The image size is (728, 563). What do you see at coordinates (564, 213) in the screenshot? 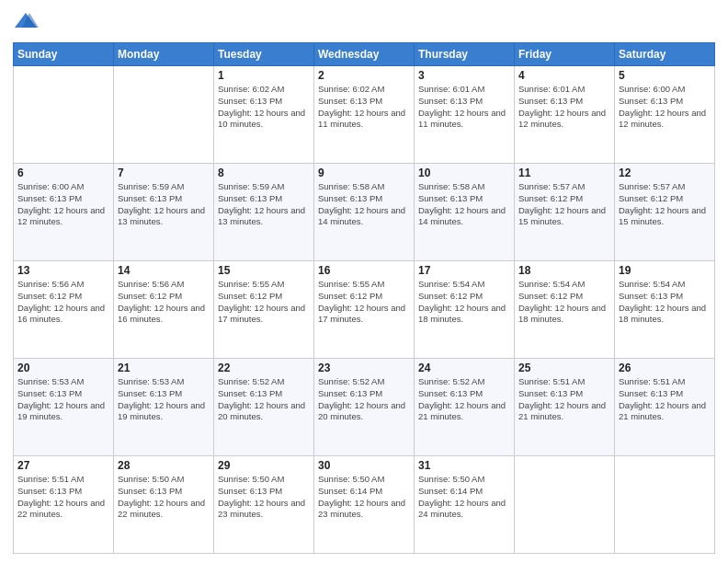
I see `calendar-cell: 11Sunrise: 5:57 AM Sunset: 6:12 PM Dayli…` at bounding box center [564, 213].